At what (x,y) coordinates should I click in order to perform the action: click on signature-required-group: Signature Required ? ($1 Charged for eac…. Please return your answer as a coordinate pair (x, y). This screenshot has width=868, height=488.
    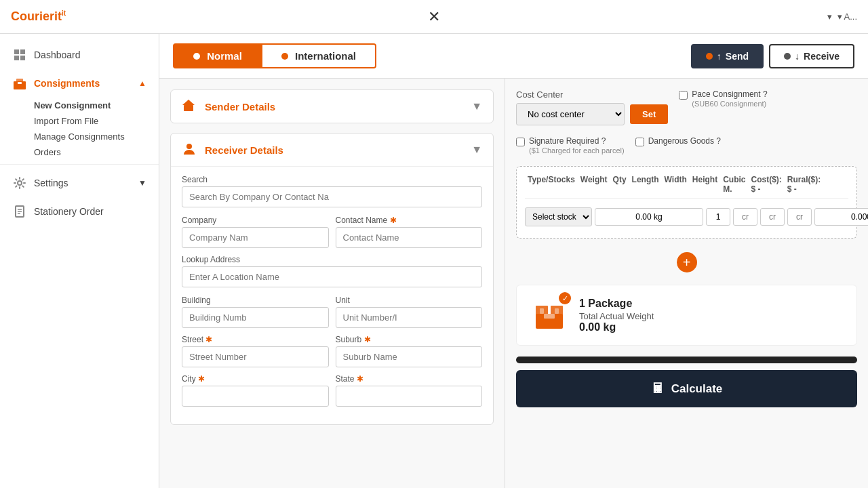
    Looking at the image, I should click on (570, 146).